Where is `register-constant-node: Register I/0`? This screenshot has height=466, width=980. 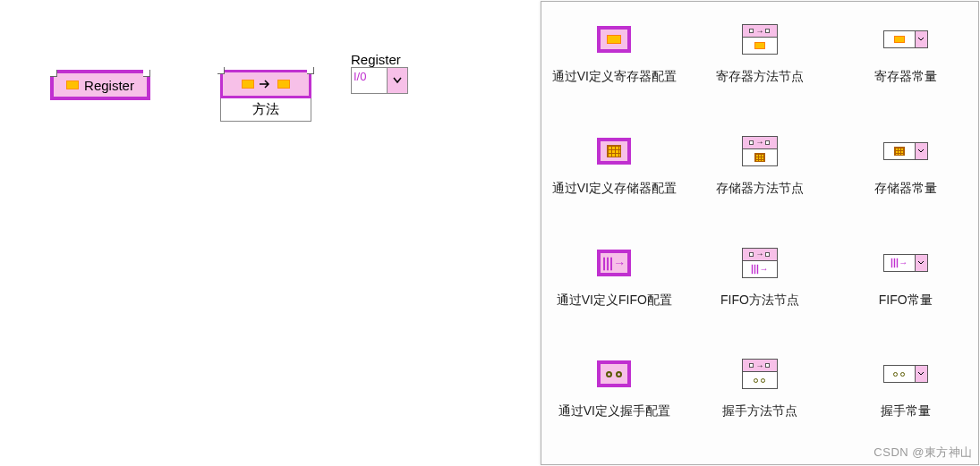 register-constant-node: Register I/0 is located at coordinates (379, 73).